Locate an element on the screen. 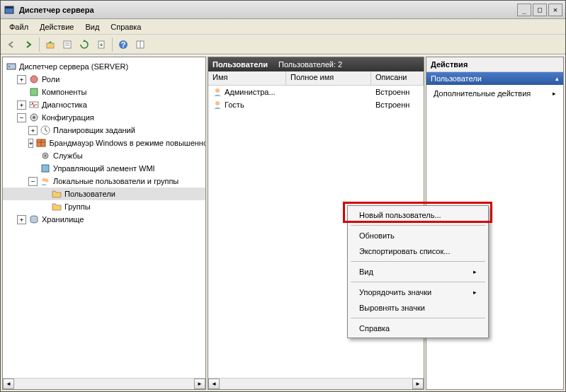 Image resolution: width=566 pixels, height=392 pixels. help-button: ? is located at coordinates (123, 45).